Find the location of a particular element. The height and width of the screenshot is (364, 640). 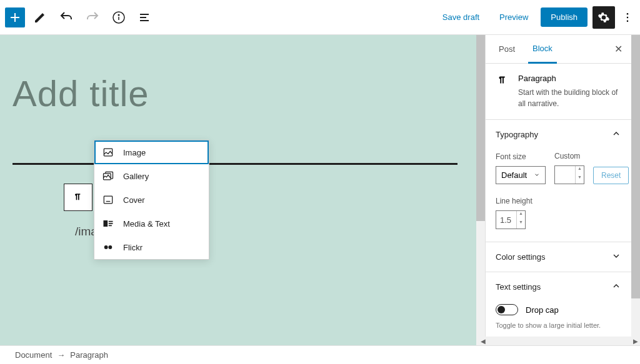

block-type-button is located at coordinates (78, 197).